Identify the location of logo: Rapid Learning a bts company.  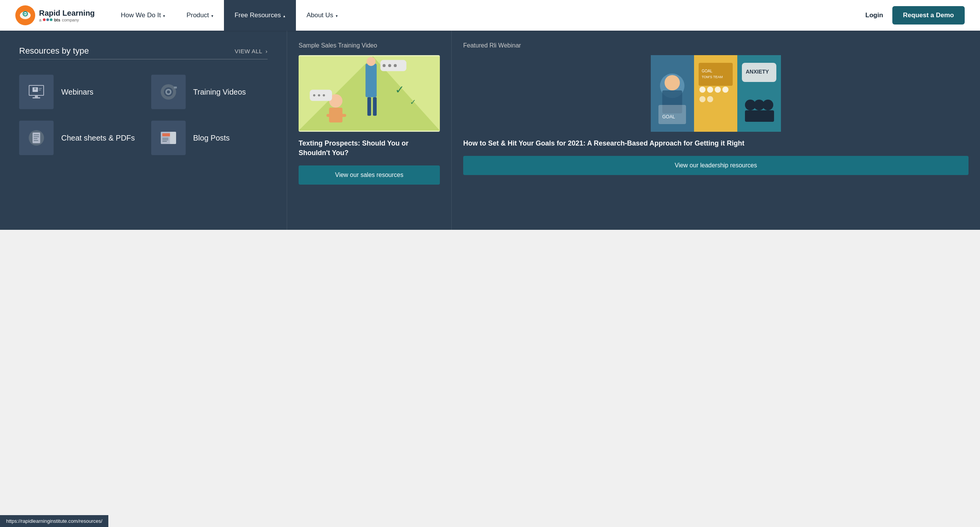
(55, 15).